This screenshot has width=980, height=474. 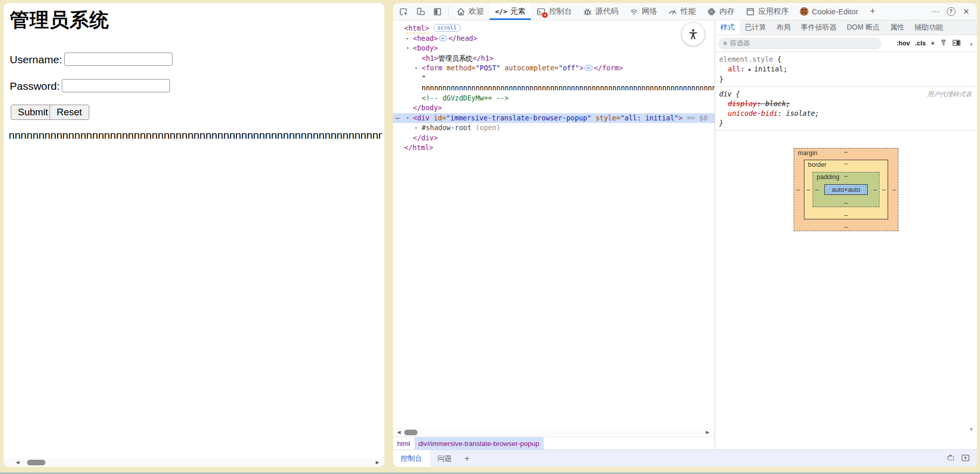 I want to click on padding-right-value: –, so click(x=875, y=190).